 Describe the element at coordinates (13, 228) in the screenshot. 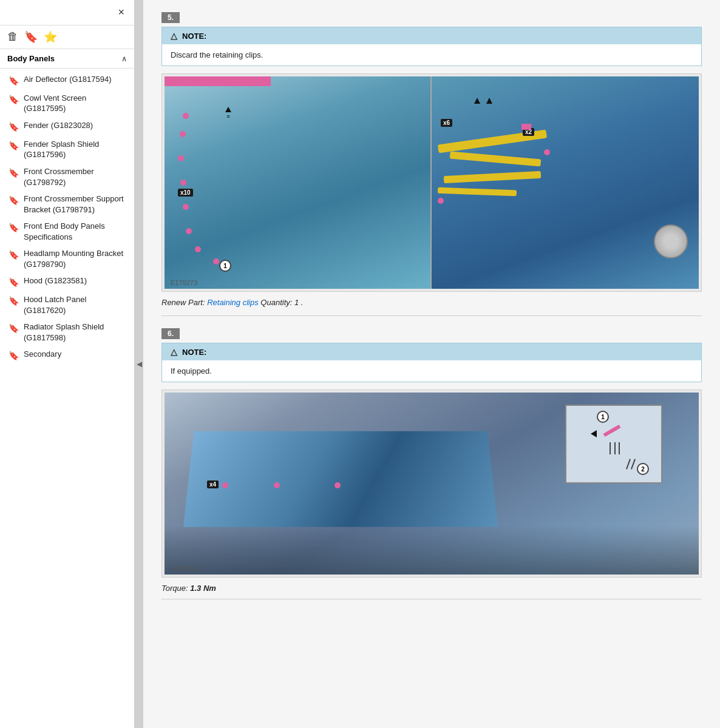

I see `bookmark-icon-6: 🔖` at that location.